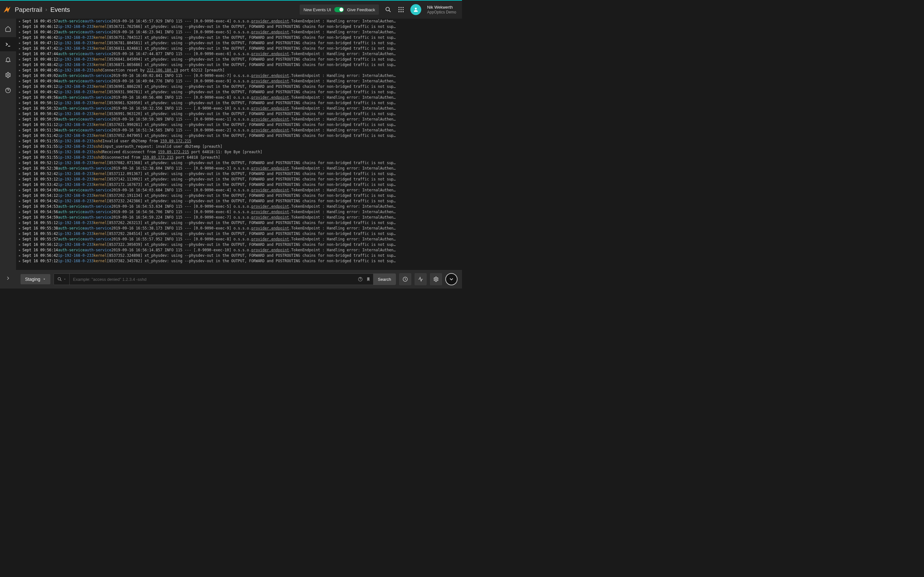  Describe the element at coordinates (241, 174) in the screenshot. I see `log-line: ▸Sept 16 09:52:42 ip-192-168-0-233 kerne…` at that location.